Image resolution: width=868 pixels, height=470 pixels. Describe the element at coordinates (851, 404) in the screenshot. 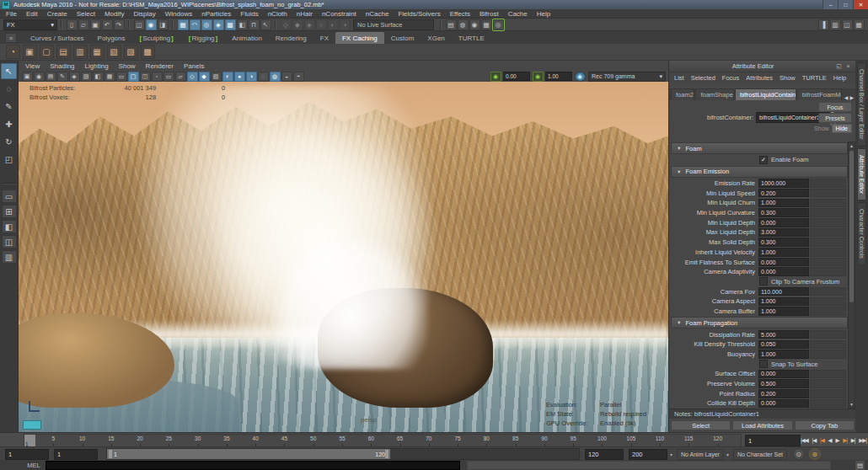

I see `scroll-down-icon: ▼` at that location.